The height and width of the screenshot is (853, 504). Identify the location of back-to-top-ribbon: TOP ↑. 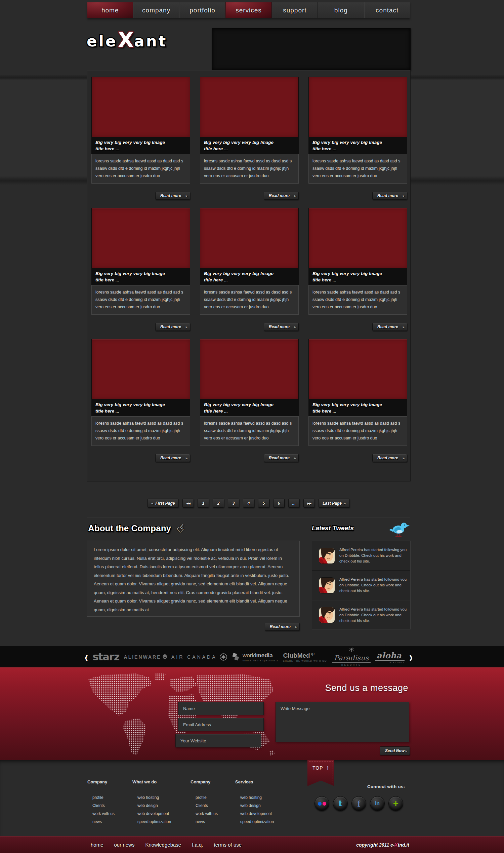
(321, 773).